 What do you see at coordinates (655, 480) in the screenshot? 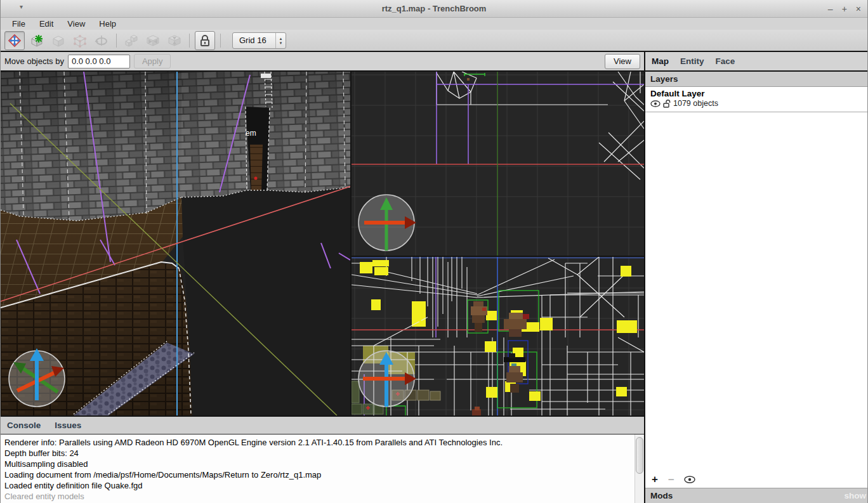
I see `add-layer-button: +` at bounding box center [655, 480].